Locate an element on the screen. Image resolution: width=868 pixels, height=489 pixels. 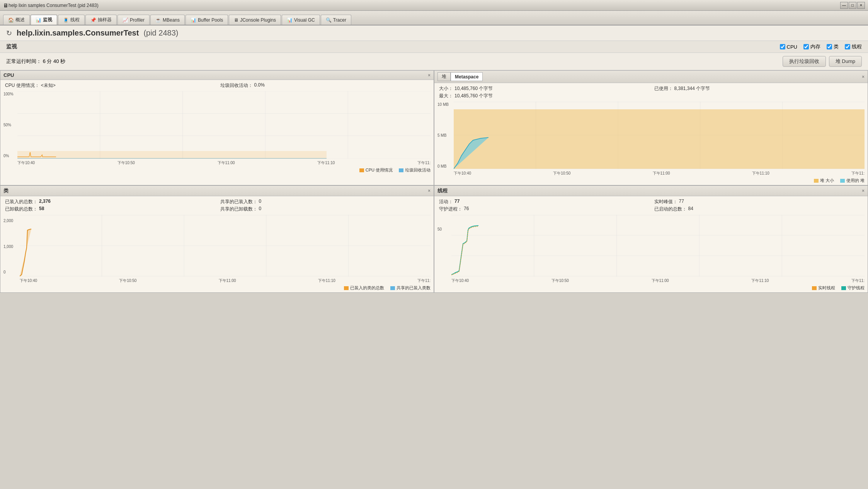
heap-max-stat: 最大： 10,485,760 个字节 is located at coordinates (543, 96).